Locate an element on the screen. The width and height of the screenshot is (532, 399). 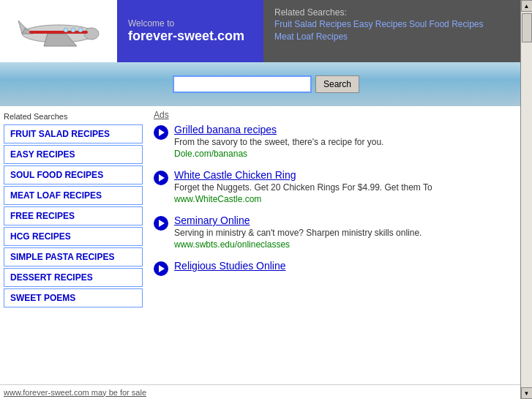
ad-item-whitecastle: White Castle Chicken Ring Forget the Nug… is located at coordinates (340, 187).